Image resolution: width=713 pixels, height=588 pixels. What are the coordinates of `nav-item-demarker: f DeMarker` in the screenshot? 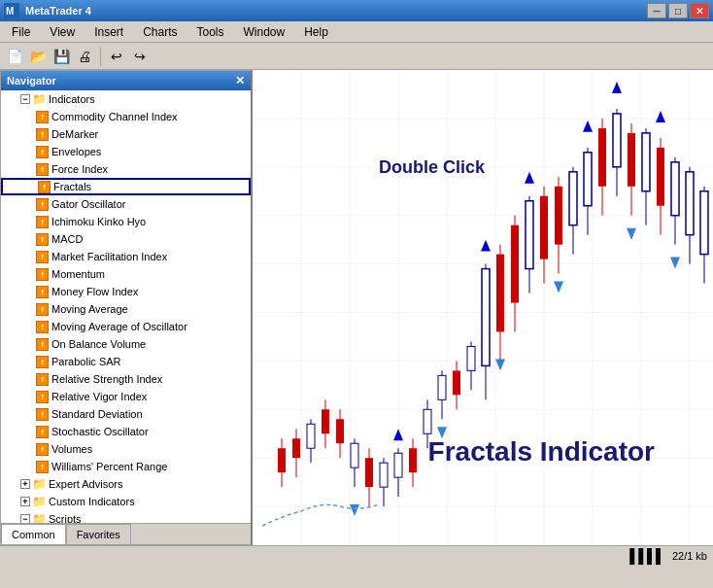 It's located at (126, 134).